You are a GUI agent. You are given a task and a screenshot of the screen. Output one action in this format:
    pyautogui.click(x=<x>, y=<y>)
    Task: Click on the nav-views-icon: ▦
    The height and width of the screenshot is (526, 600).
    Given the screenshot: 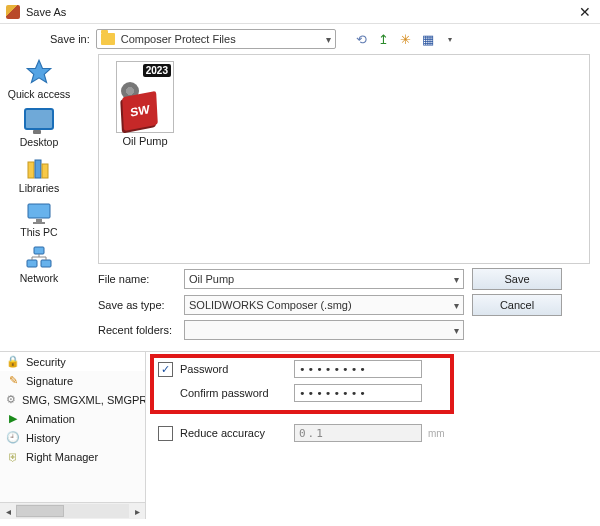 What is the action you would take?
    pyautogui.click(x=428, y=39)
    